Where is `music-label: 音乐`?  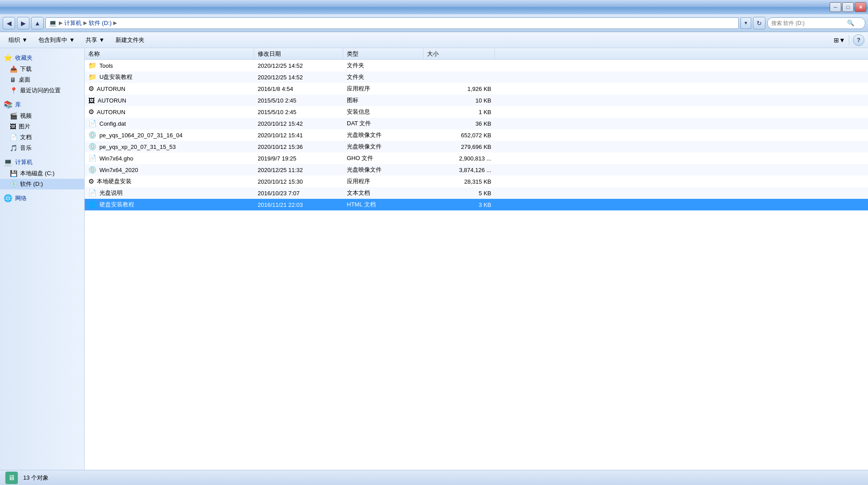 music-label: 音乐 is located at coordinates (26, 148).